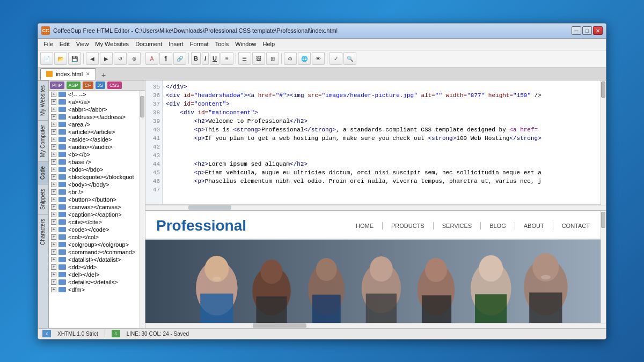 The width and height of the screenshot is (644, 362). What do you see at coordinates (246, 44) in the screenshot?
I see `menu-window: Window` at bounding box center [246, 44].